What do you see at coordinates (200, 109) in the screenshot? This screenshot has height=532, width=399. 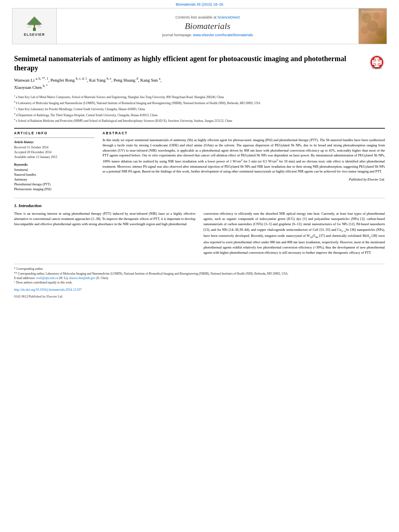 I see `affiliations: a a State Key Lab of Metal Matrix Compos…` at bounding box center [200, 109].